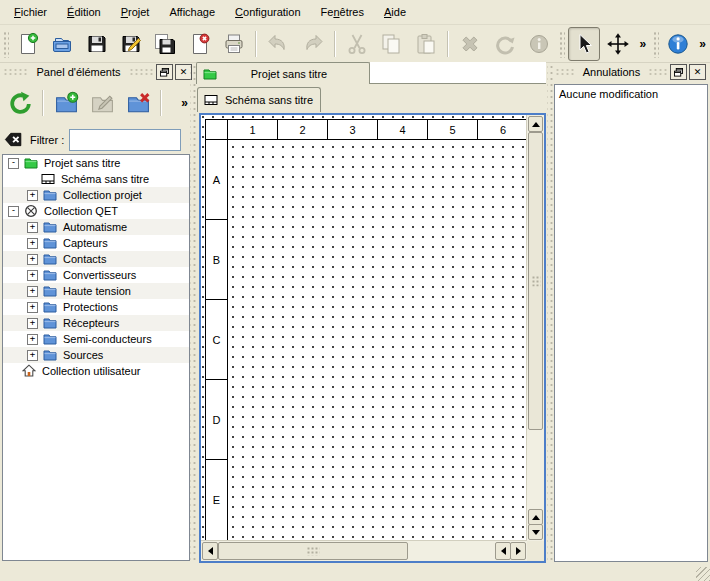 The image size is (710, 581). What do you see at coordinates (536, 281) in the screenshot?
I see `vertical-scroll-thumb` at bounding box center [536, 281].